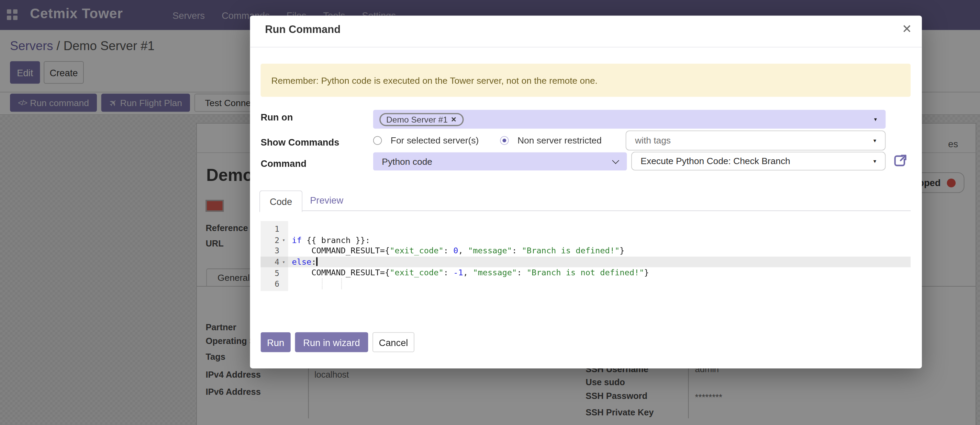  I want to click on close-icon: ✕, so click(907, 29).